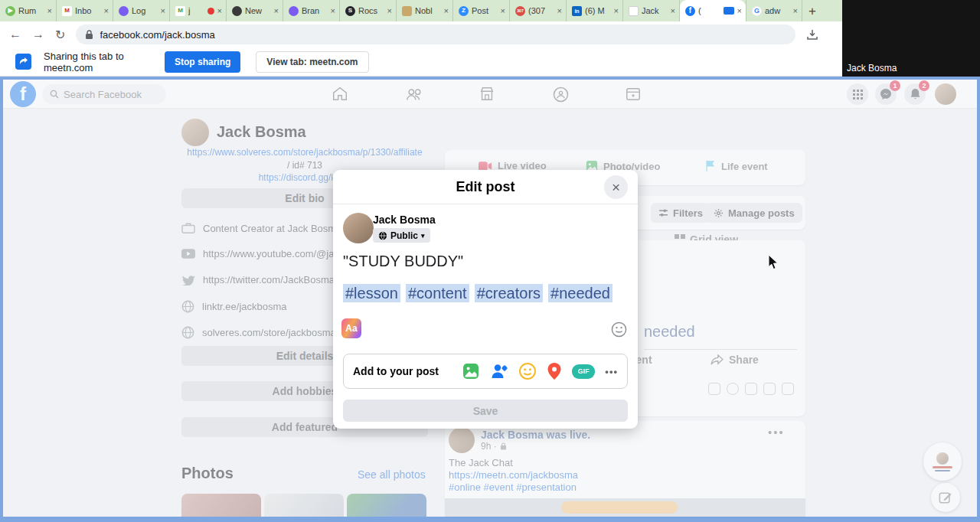 The width and height of the screenshot is (980, 522). I want to click on hashtag: #creators, so click(508, 293).